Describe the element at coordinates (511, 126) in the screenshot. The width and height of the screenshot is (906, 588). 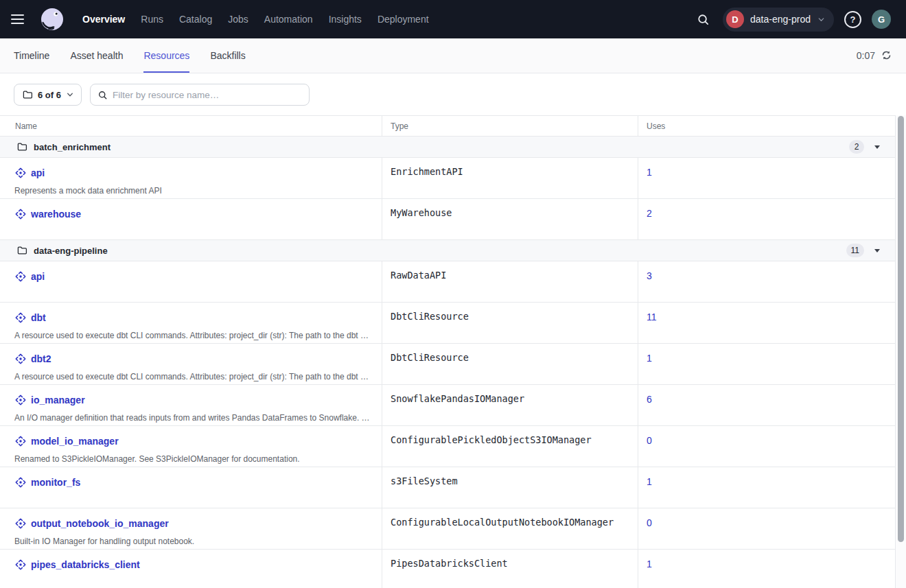
I see `column-header-type: Type` at that location.